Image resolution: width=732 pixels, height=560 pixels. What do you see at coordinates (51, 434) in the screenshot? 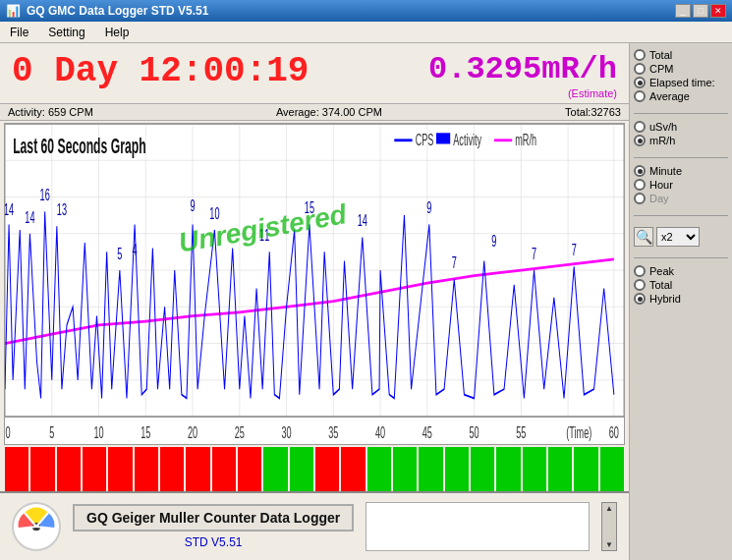
I see `svg-text: 5` at bounding box center [51, 434].